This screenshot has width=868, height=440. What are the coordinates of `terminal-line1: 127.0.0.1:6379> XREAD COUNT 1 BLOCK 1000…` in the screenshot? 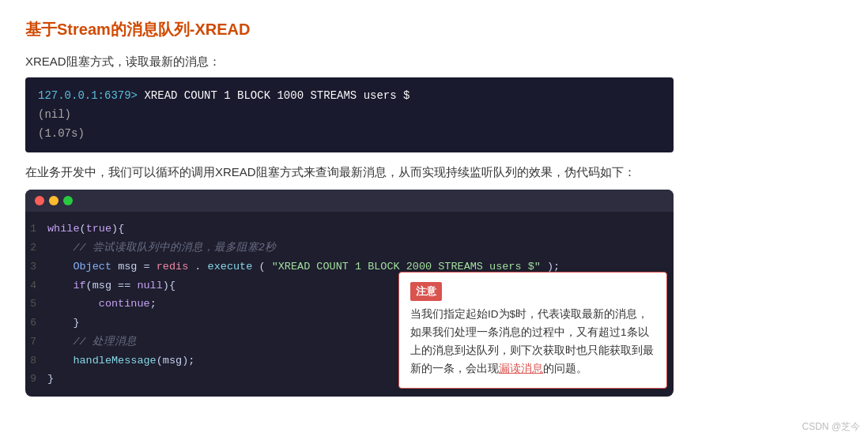 It's located at (349, 96).